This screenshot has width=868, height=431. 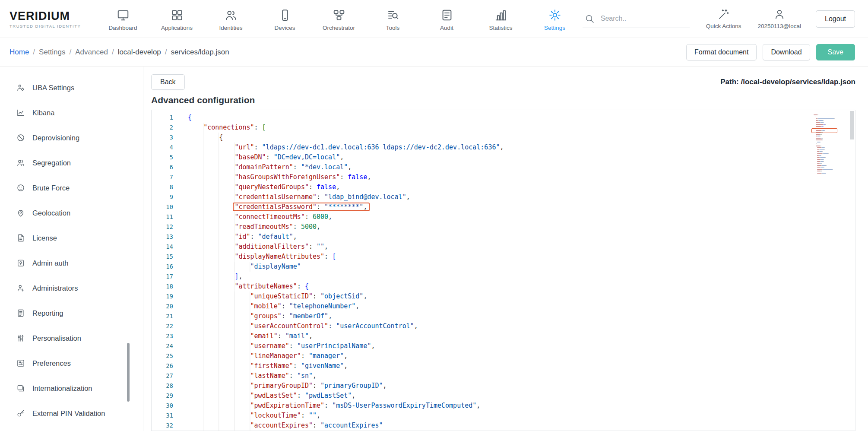 I want to click on code-line-21: 21 "groups": "memberOf",, so click(x=481, y=316).